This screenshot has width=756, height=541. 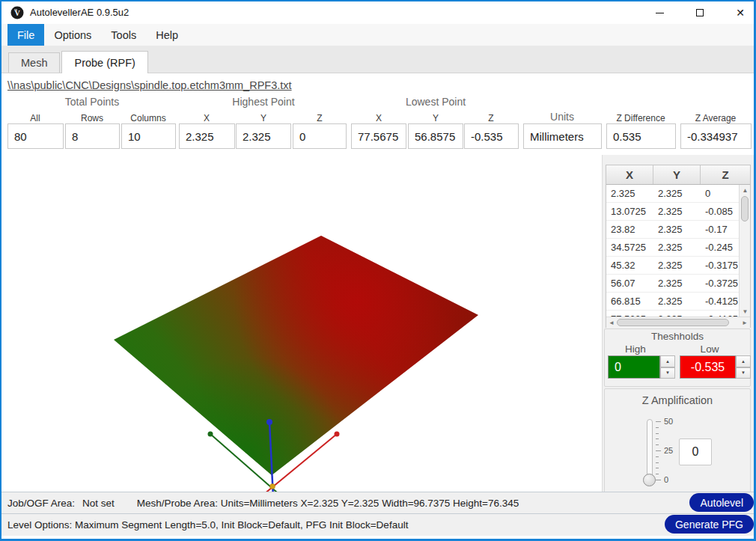 I want to click on scroll-right-icon: ►, so click(x=745, y=323).